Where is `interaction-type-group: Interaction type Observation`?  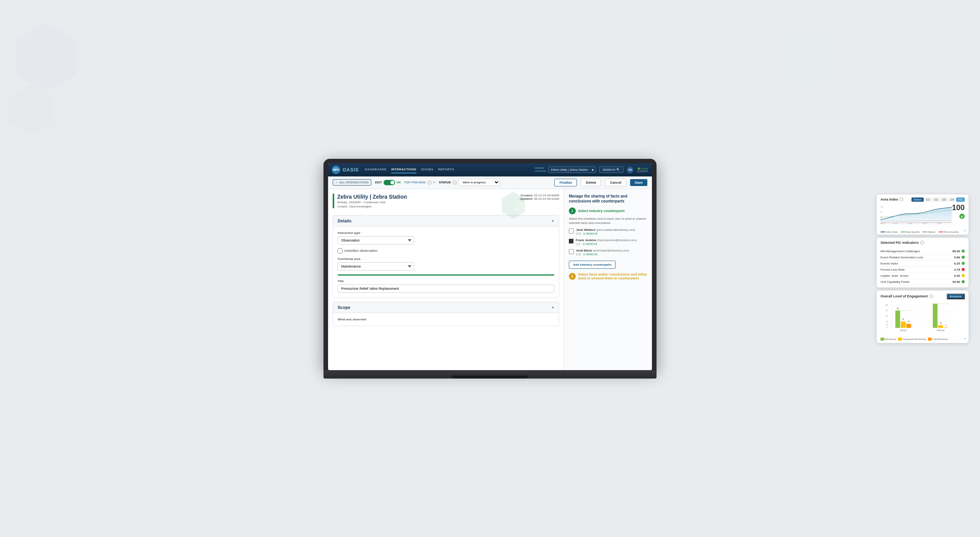
interaction-type-group: Interaction type Observation is located at coordinates (446, 238).